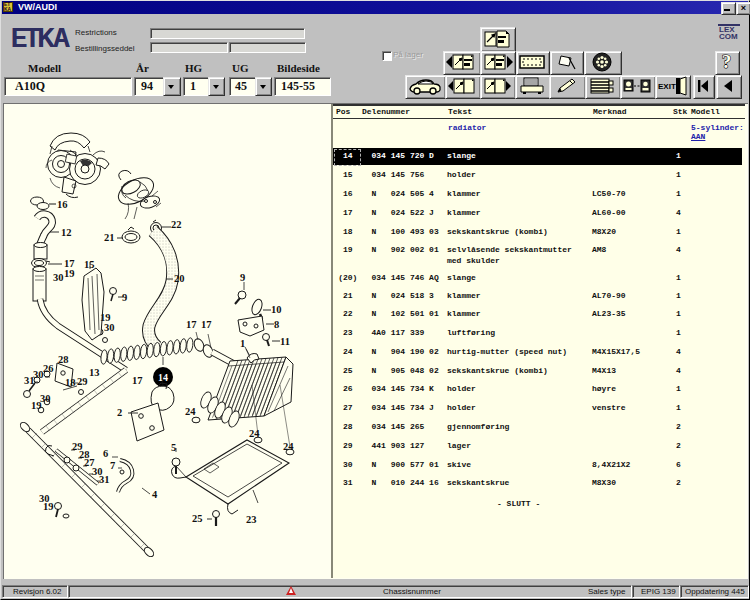  What do you see at coordinates (62, 204) in the screenshot?
I see `svg-text: 16` at bounding box center [62, 204].